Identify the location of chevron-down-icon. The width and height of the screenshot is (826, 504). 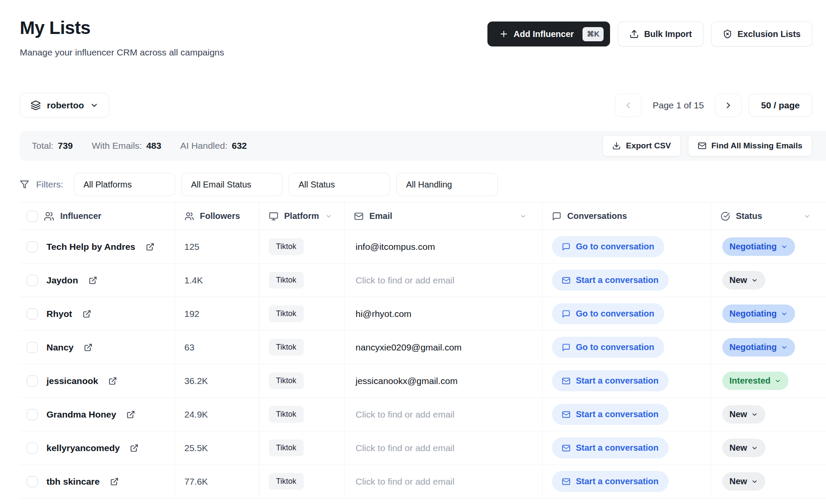
(755, 280).